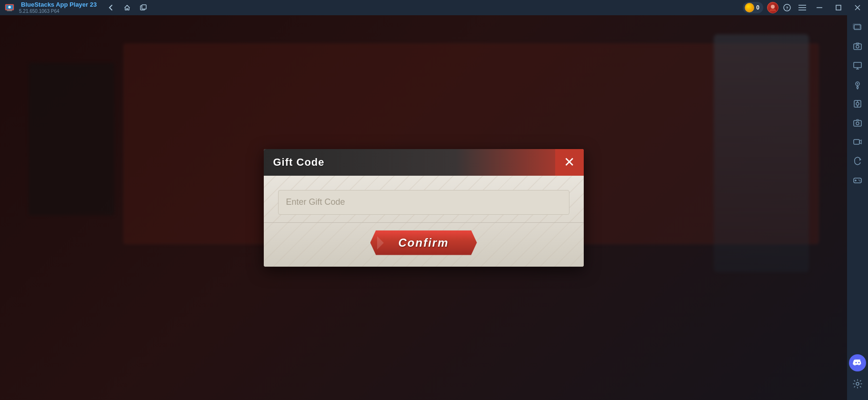  I want to click on titlebar-nav, so click(127, 8).